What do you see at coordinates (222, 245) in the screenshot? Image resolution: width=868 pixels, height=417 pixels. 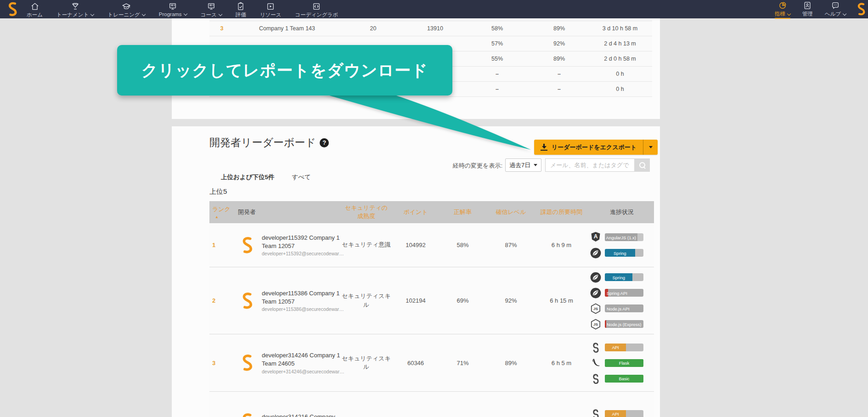 I see `rank-cell: 1` at bounding box center [222, 245].